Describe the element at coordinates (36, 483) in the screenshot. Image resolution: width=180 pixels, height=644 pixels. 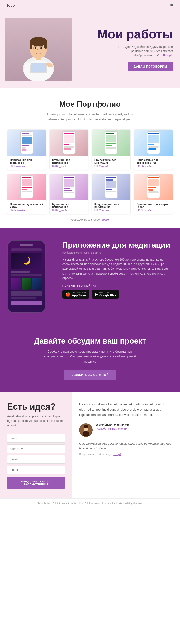
I see `idea-submit-button: ПРЕДСТАВЛЯТЬ НА РАССМОТРЕНИЕ` at that location.